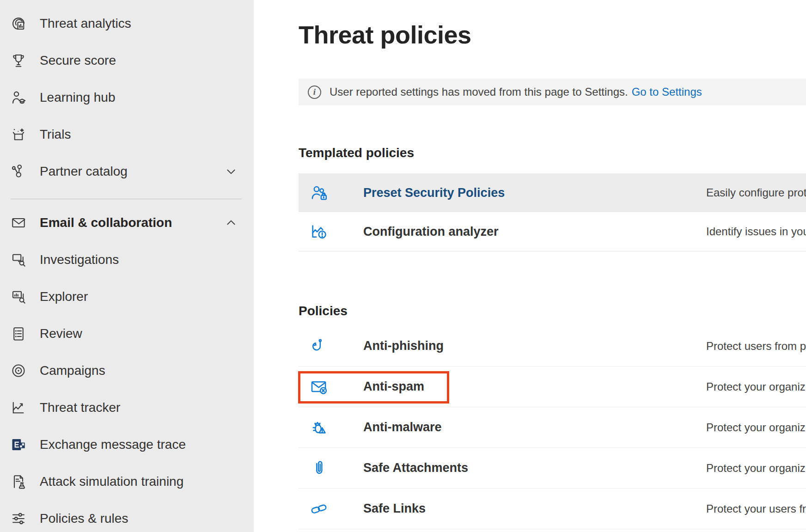 Image resolution: width=806 pixels, height=532 pixels. I want to click on molecule-icon, so click(18, 171).